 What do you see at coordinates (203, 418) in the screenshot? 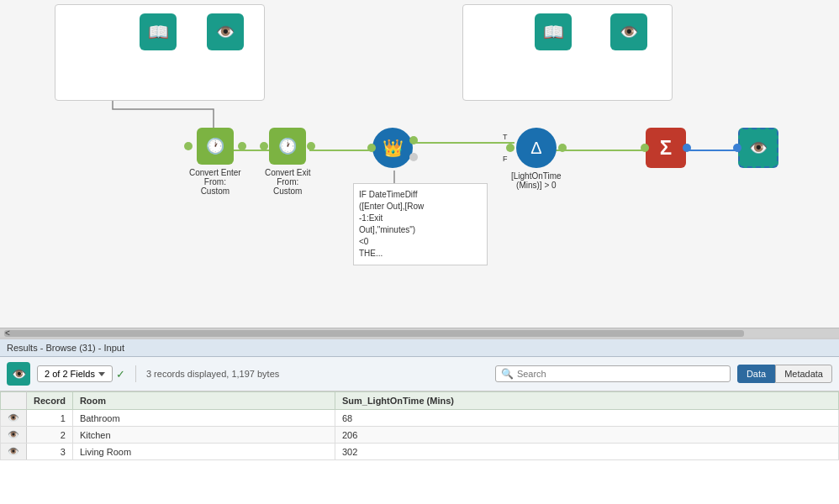
I see `row-room: Bathroom` at bounding box center [203, 418].